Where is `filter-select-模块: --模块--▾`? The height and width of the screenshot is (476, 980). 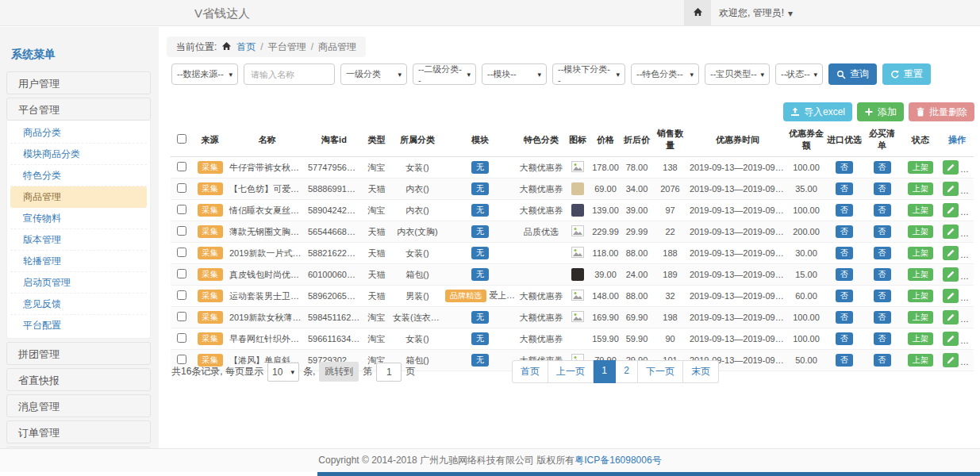 filter-select-模块: --模块--▾ is located at coordinates (514, 75).